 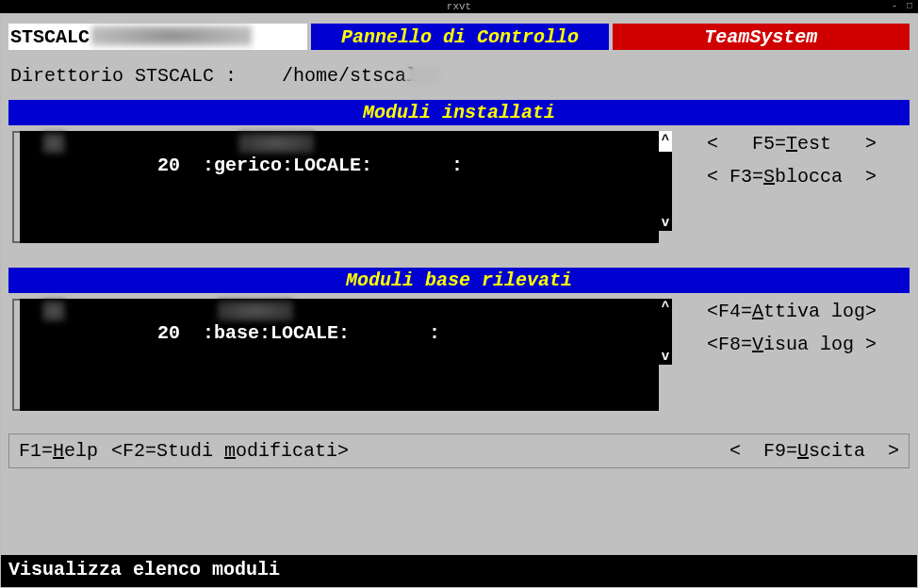 What do you see at coordinates (230, 450) in the screenshot?
I see `studi-modificati-button: <F2=Studi modificati>` at bounding box center [230, 450].